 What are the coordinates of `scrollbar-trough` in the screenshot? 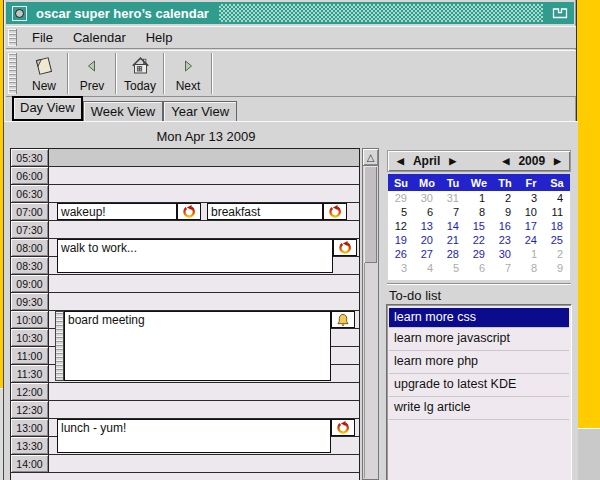 It's located at (370, 370).